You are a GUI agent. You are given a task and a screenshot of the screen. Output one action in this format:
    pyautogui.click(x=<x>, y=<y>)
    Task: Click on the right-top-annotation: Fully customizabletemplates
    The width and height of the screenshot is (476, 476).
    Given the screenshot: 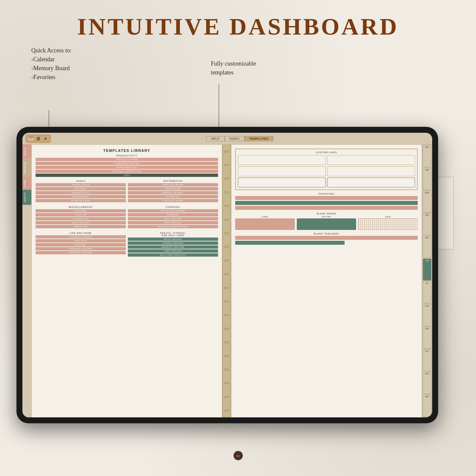 What is the action you would take?
    pyautogui.click(x=233, y=68)
    